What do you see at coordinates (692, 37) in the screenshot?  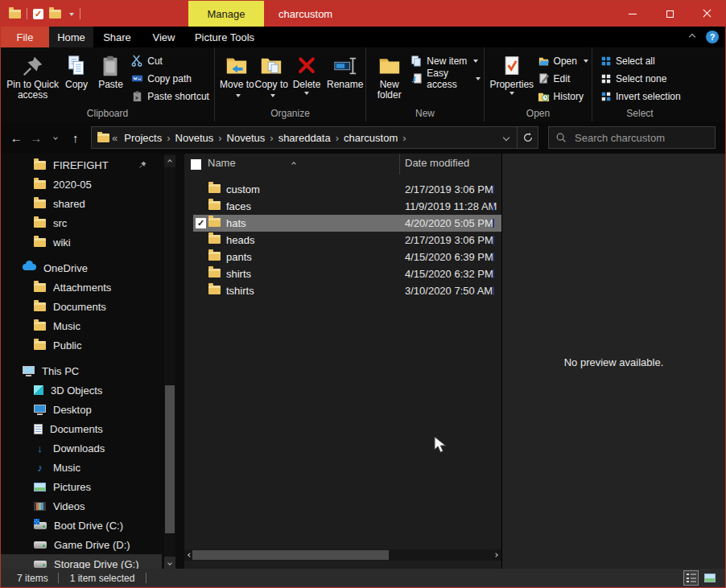 I see `minimize-ribbon-icon` at bounding box center [692, 37].